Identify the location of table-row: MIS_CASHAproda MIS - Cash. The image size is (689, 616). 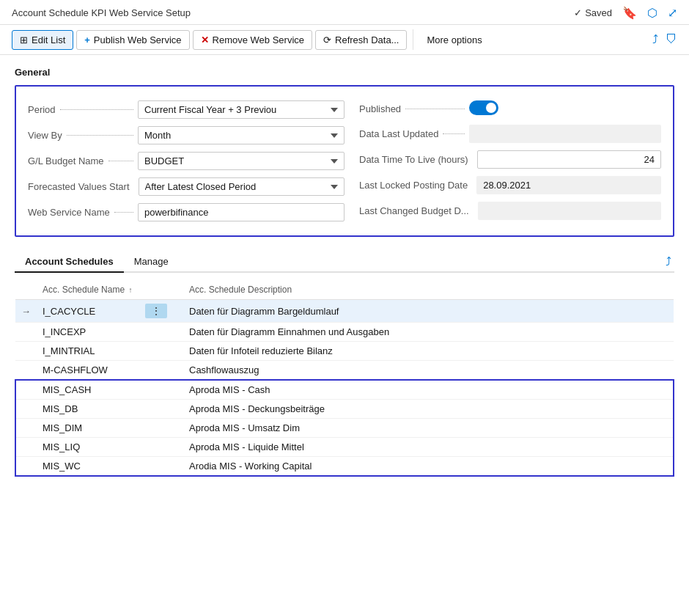
(344, 390).